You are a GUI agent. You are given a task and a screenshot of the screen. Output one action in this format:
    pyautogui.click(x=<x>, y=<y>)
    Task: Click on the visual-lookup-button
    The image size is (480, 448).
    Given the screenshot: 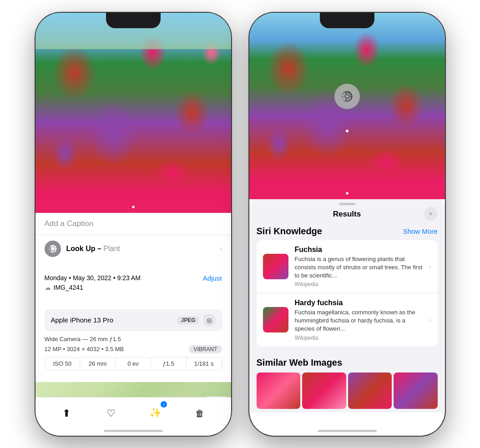 What is the action you would take?
    pyautogui.click(x=347, y=96)
    